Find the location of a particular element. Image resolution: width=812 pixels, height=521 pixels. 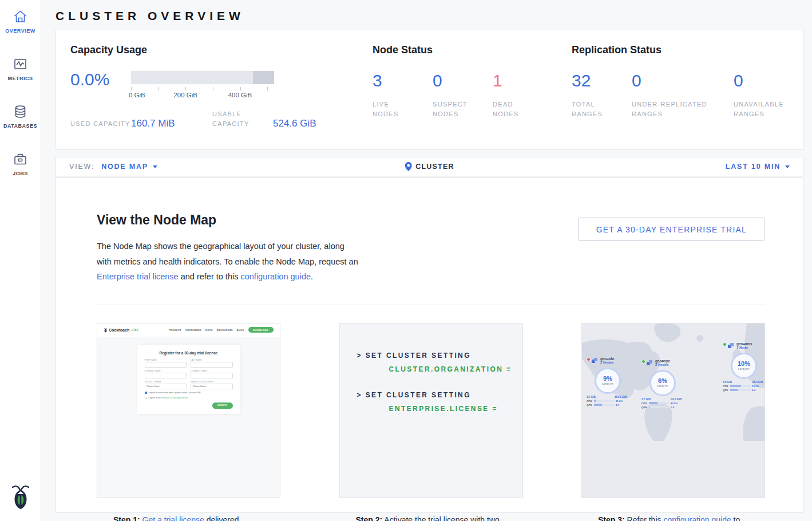

view-label: VIEW: is located at coordinates (82, 167).